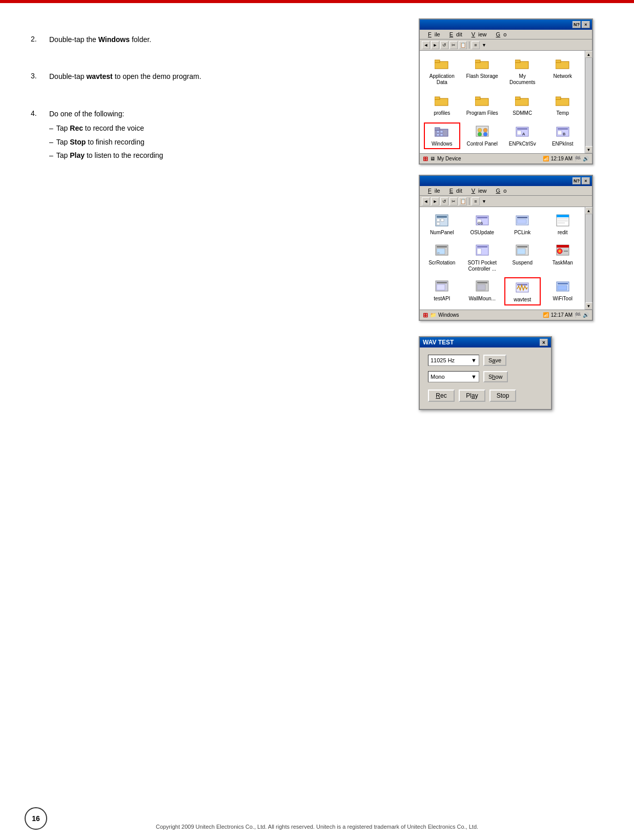  Describe the element at coordinates (563, 257) in the screenshot. I see `file-item-taskman: TaskMan` at that location.